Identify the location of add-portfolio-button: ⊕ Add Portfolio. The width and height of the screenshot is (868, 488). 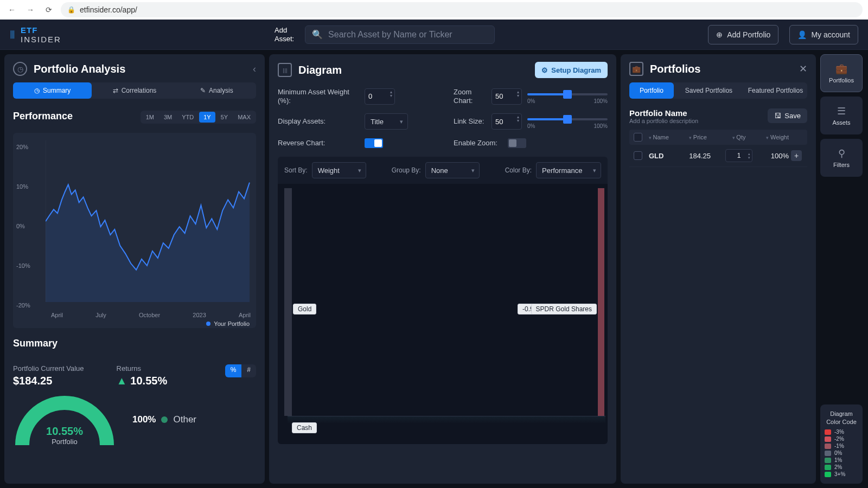
(743, 35).